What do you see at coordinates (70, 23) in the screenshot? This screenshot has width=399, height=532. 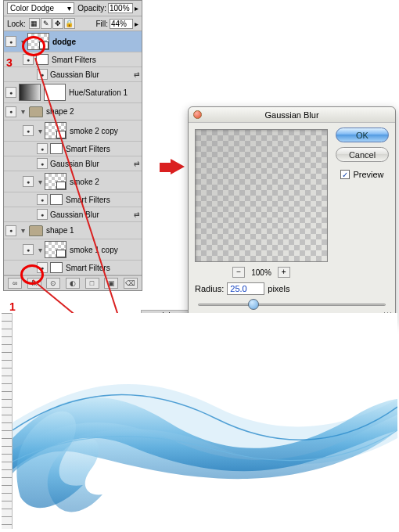 I see `lock-all-icon: 🔒` at bounding box center [70, 23].